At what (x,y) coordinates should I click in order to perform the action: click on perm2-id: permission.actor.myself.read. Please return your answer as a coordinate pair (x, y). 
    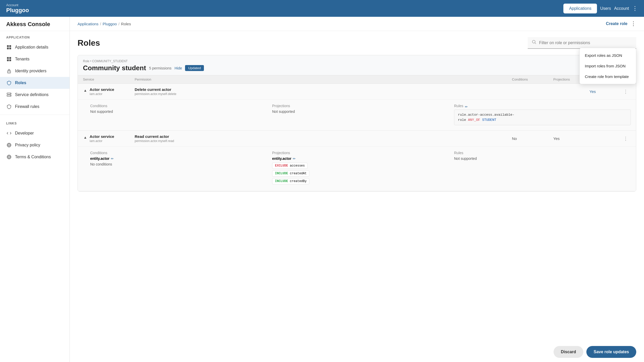
    Looking at the image, I should click on (323, 141).